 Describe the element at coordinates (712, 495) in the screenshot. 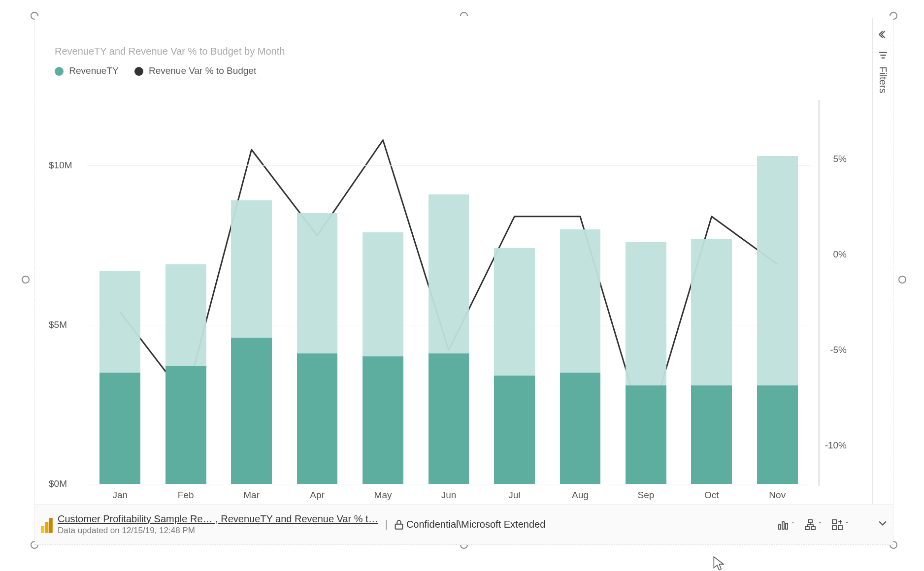

I see `x-tick-label: Oct` at that location.